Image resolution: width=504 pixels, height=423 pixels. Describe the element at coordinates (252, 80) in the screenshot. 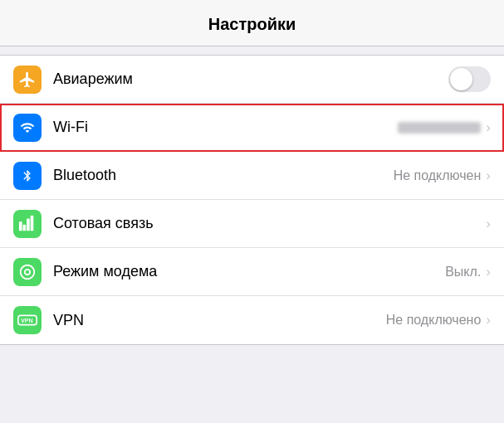

I see `settings-row-airplane: Авиарежим` at that location.